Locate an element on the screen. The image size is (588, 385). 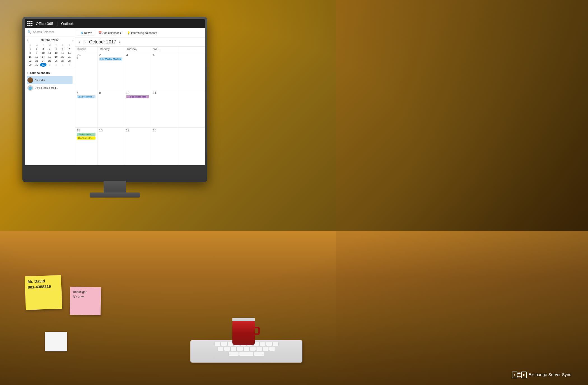
add-calendar-button: 📅 Add calendar ▾ is located at coordinates (110, 33).